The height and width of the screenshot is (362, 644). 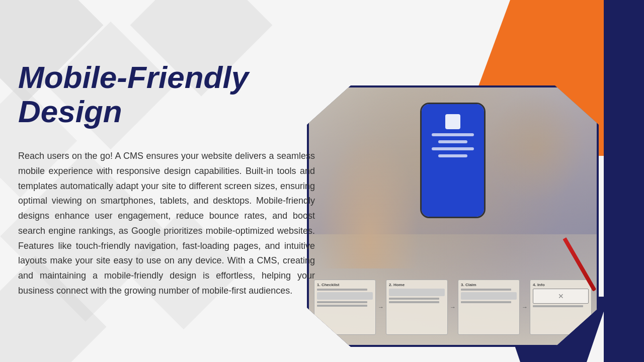 I want to click on wf-arrow-3: →, so click(x=525, y=307).